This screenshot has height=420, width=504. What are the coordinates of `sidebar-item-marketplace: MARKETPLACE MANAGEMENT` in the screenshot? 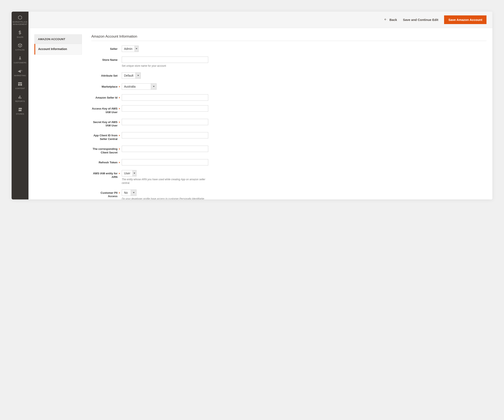 It's located at (20, 21).